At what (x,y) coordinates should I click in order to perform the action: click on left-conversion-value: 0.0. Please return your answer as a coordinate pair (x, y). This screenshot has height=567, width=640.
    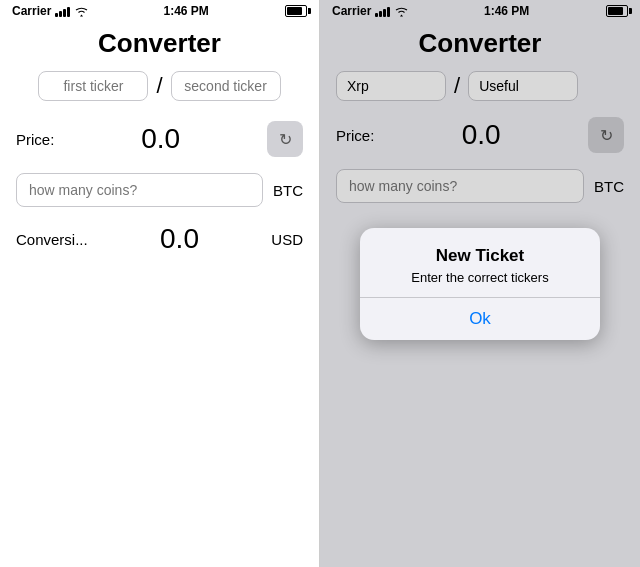
    Looking at the image, I should click on (180, 239).